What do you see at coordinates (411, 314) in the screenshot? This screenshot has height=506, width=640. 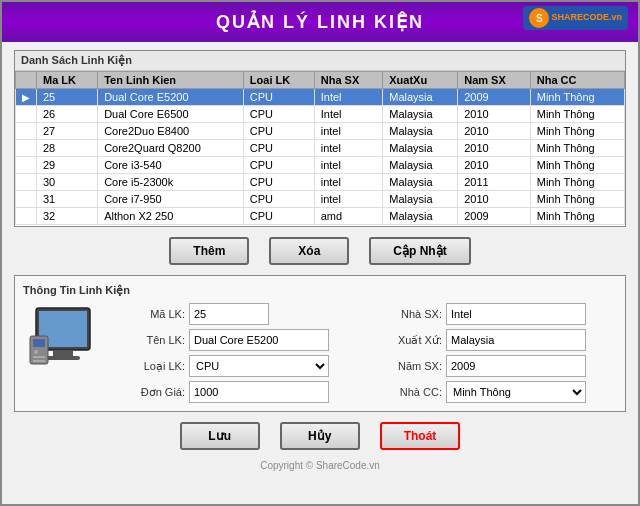 I see `nha-sx-label: Nhà SX:` at bounding box center [411, 314].